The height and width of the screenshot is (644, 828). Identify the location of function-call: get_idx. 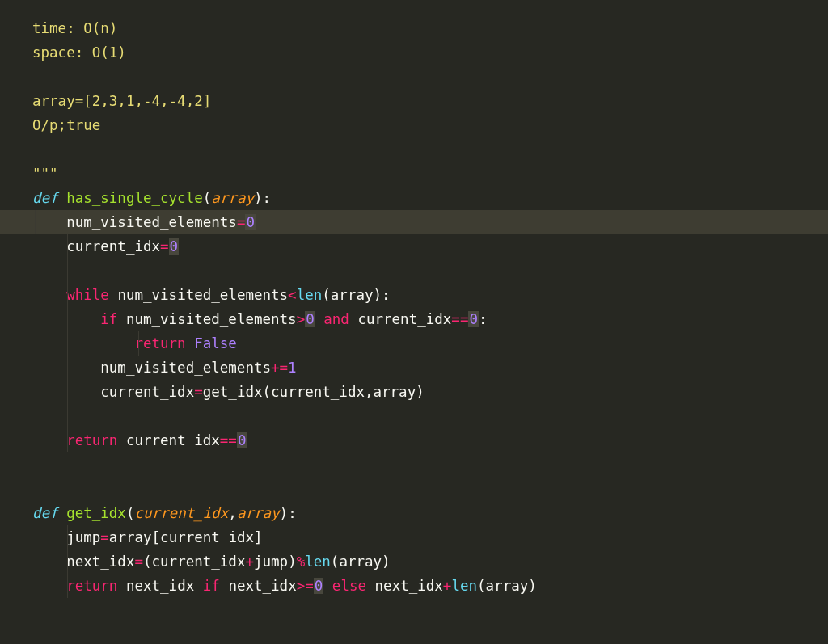
(233, 392).